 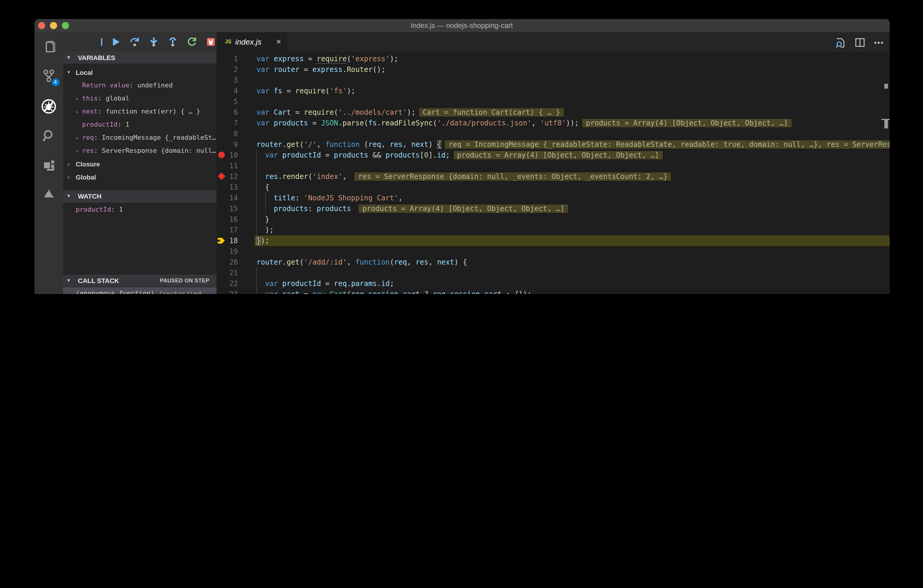 I want to click on code-line: var router = express.Router();, so click(x=321, y=69).